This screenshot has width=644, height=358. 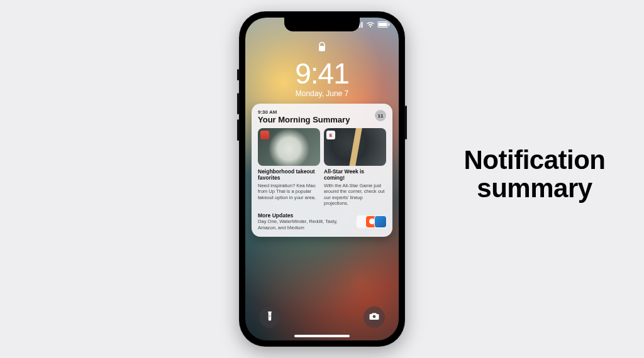 I want to click on notch, so click(x=322, y=24).